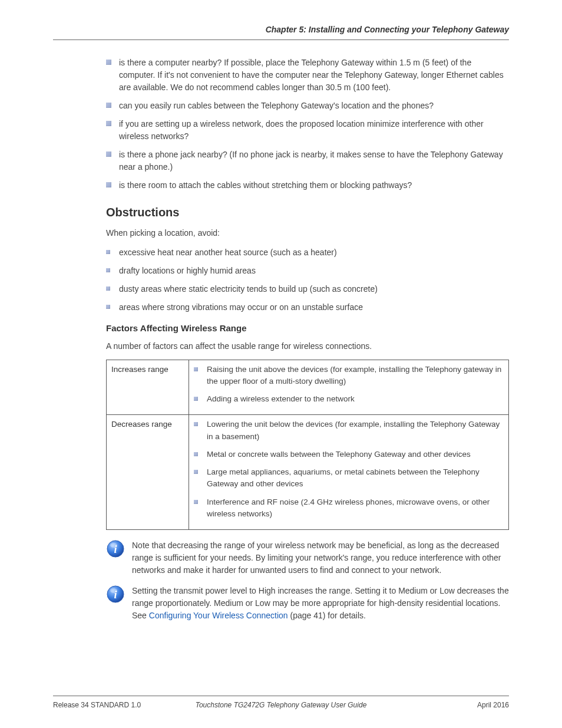  What do you see at coordinates (308, 212) in the screenshot?
I see `obstructions-heading: Obstructions` at bounding box center [308, 212].